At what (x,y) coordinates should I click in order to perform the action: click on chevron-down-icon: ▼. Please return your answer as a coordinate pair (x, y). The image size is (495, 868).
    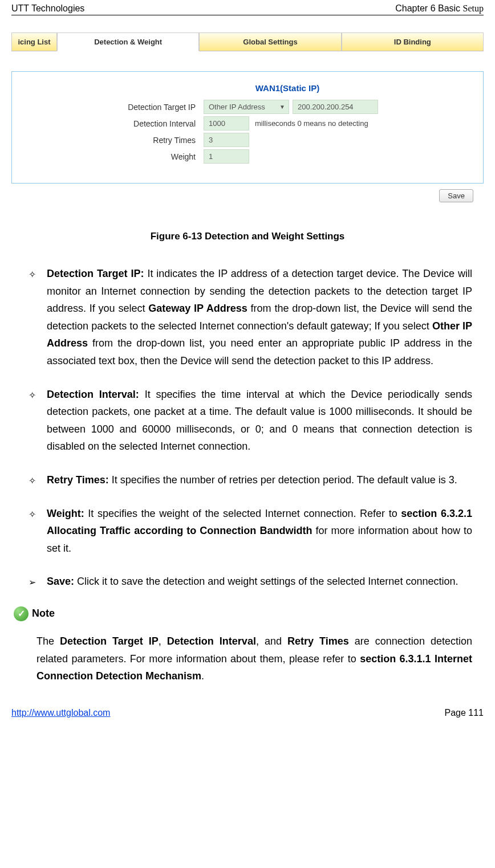
    Looking at the image, I should click on (282, 107).